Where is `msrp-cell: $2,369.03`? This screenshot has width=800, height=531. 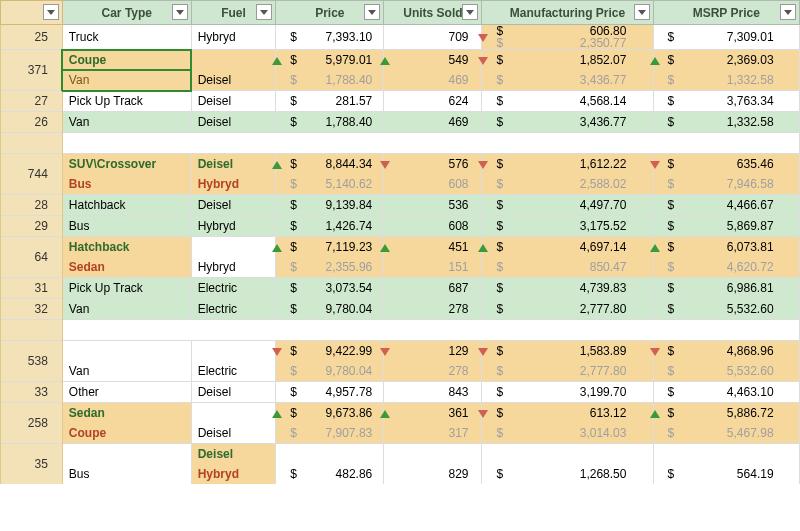 msrp-cell: $2,369.03 is located at coordinates (726, 60).